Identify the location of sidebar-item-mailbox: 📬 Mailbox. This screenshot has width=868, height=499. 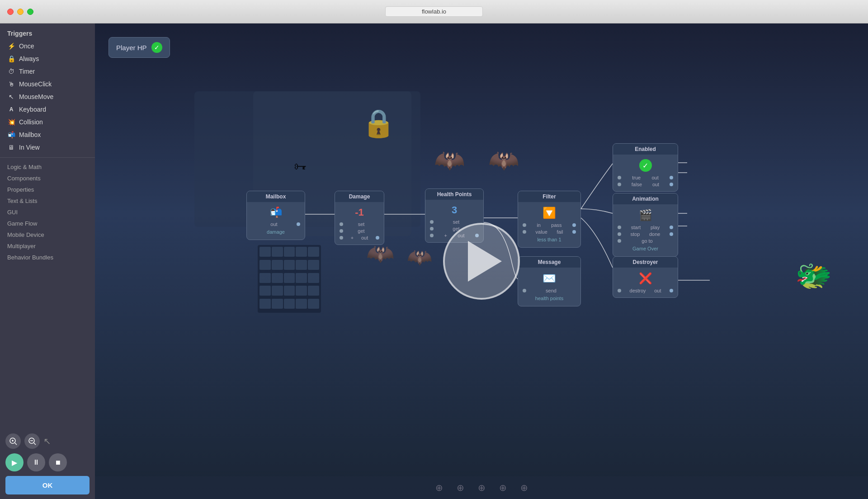
(47, 135).